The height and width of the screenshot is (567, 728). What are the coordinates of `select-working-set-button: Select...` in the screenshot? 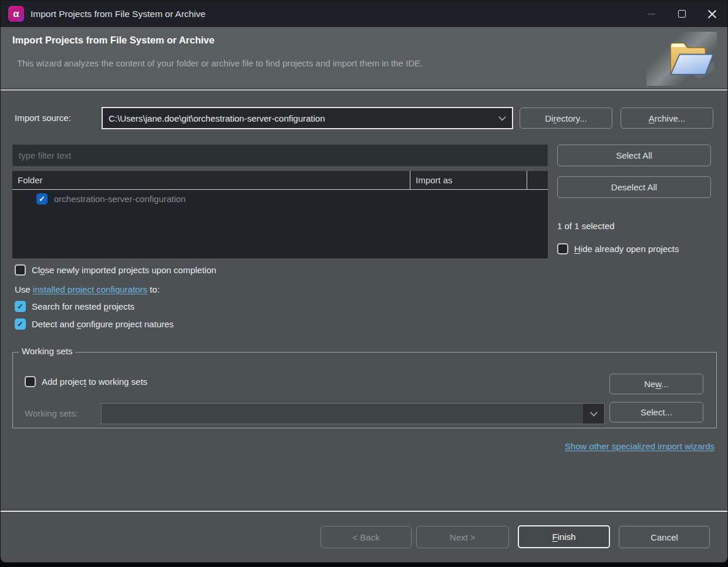 It's located at (656, 412).